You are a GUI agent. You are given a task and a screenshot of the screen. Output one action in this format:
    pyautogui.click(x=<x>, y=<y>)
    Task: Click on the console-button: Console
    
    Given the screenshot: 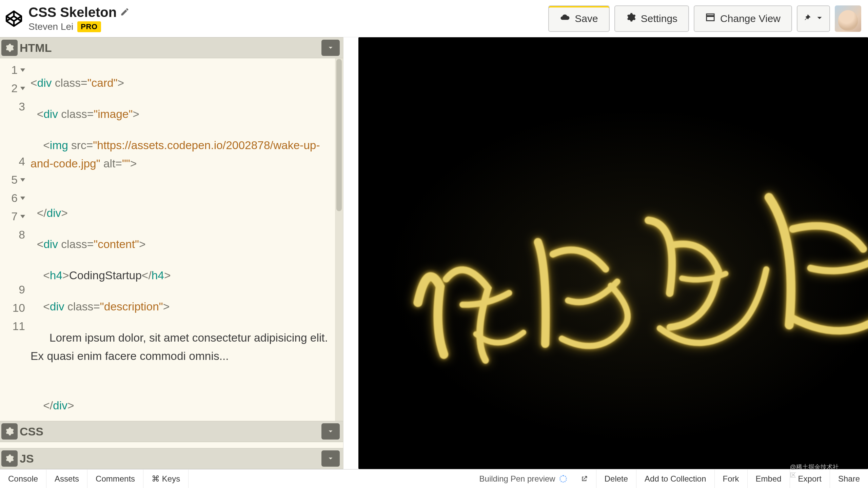 What is the action you would take?
    pyautogui.click(x=23, y=479)
    